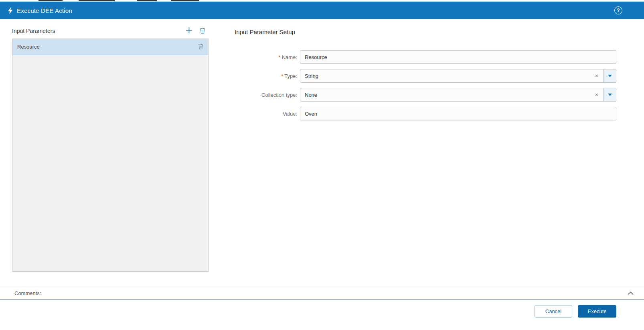 Image resolution: width=644 pixels, height=330 pixels. I want to click on value-control, so click(458, 114).